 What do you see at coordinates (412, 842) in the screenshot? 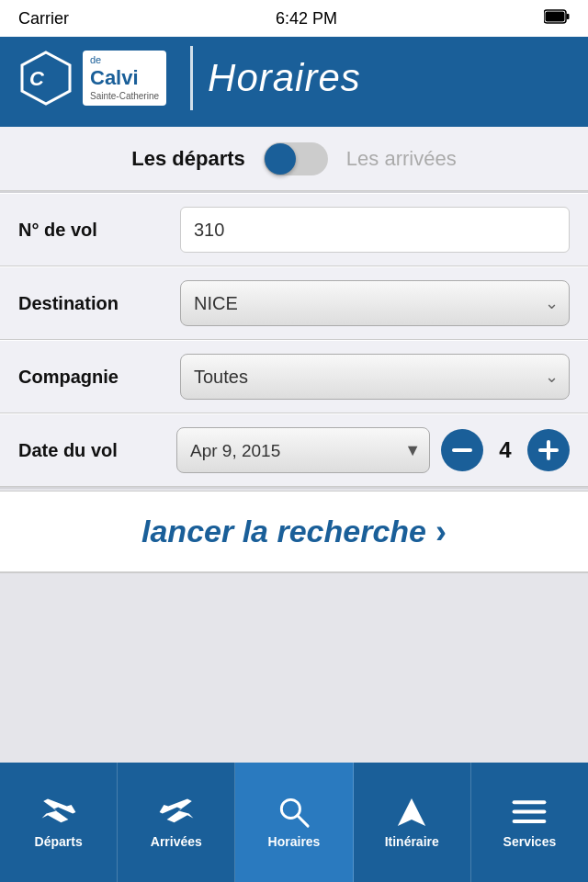
I see `nav-label-itineraire: Itinéraire` at bounding box center [412, 842].